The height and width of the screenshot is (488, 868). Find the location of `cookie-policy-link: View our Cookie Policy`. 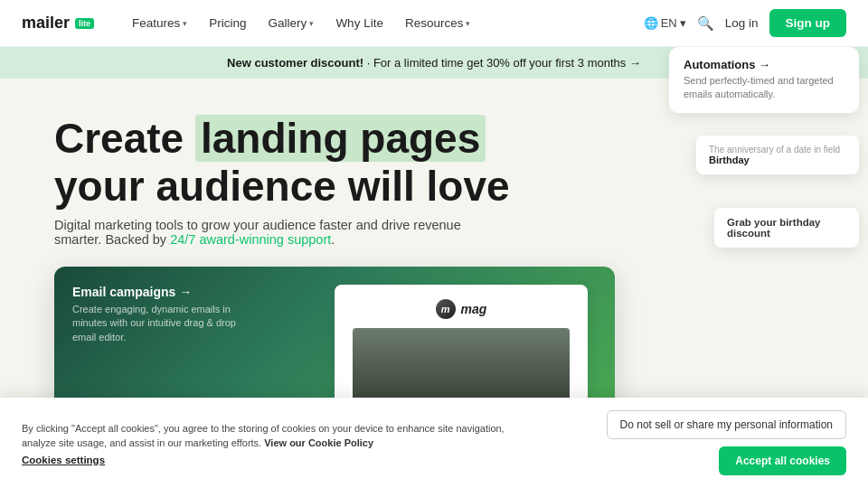

cookie-policy-link: View our Cookie Policy is located at coordinates (318, 443).